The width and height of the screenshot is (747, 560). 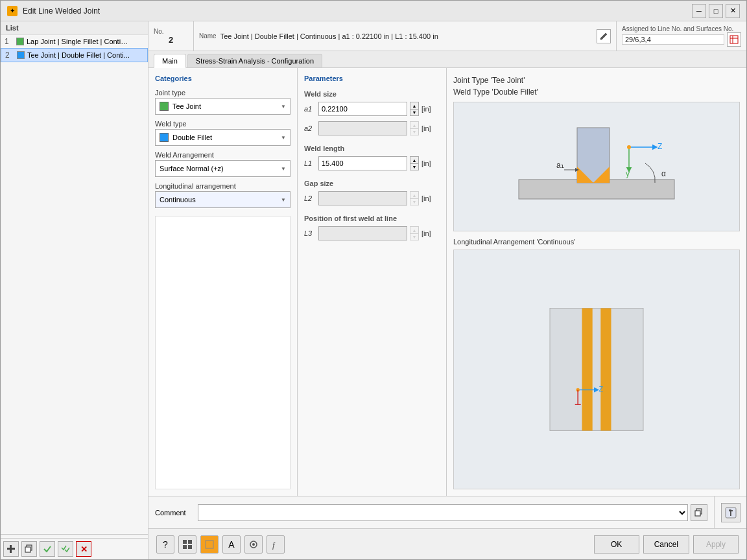 I want to click on assigned-input, so click(x=673, y=40).